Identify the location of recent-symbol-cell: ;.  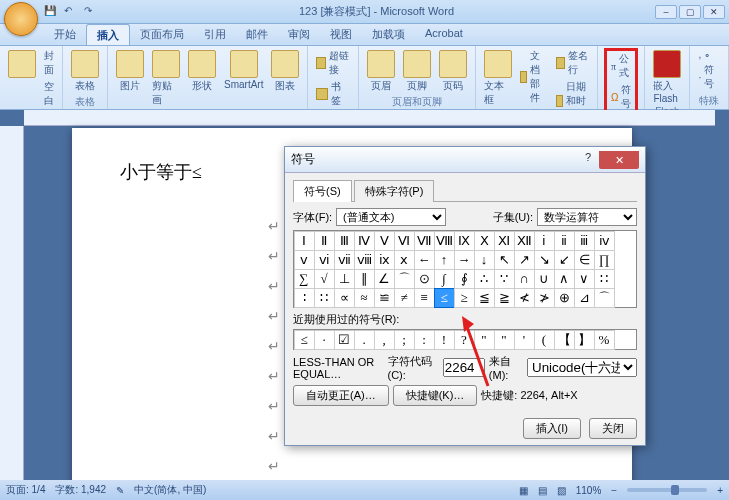
(404, 340).